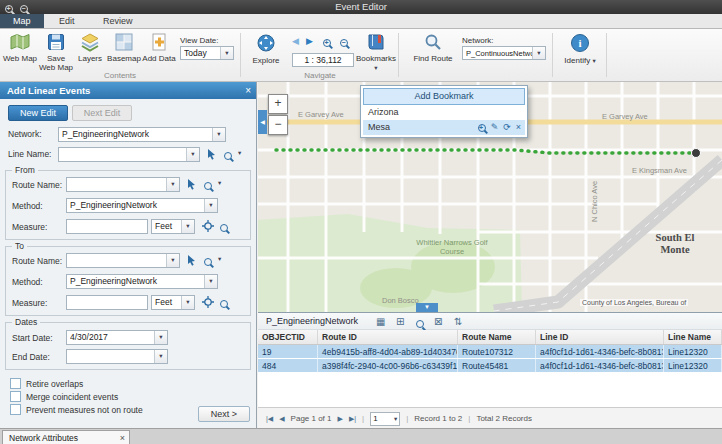  I want to click on map-zoom-in-button: +, so click(278, 104).